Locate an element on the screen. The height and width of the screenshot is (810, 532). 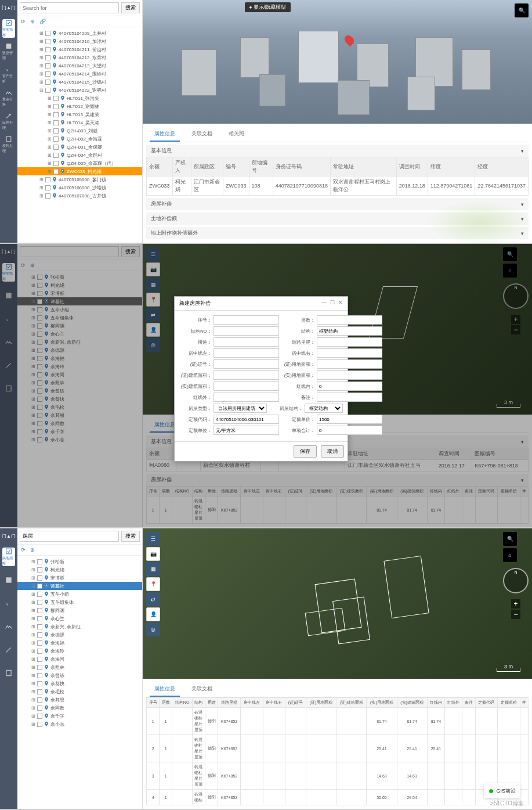
tree-node: ⊞440705107000_古井镇 is located at coordinates (80, 196).